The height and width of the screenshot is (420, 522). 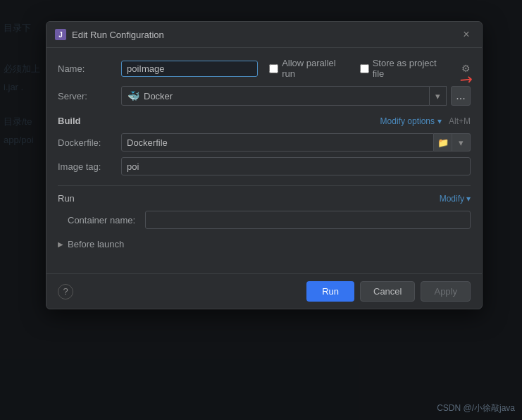 I want to click on dockerfile-label: Dockerfile:, so click(x=89, y=142).